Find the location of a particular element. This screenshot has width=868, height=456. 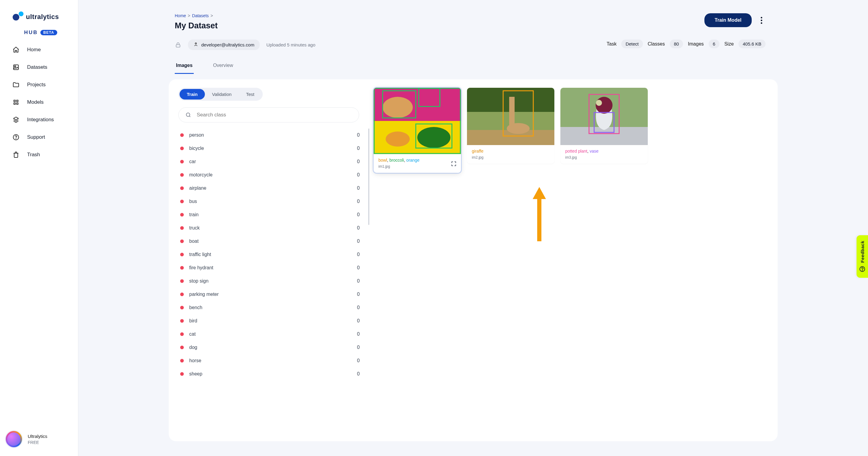

train-model-button: Train Model is located at coordinates (728, 20).